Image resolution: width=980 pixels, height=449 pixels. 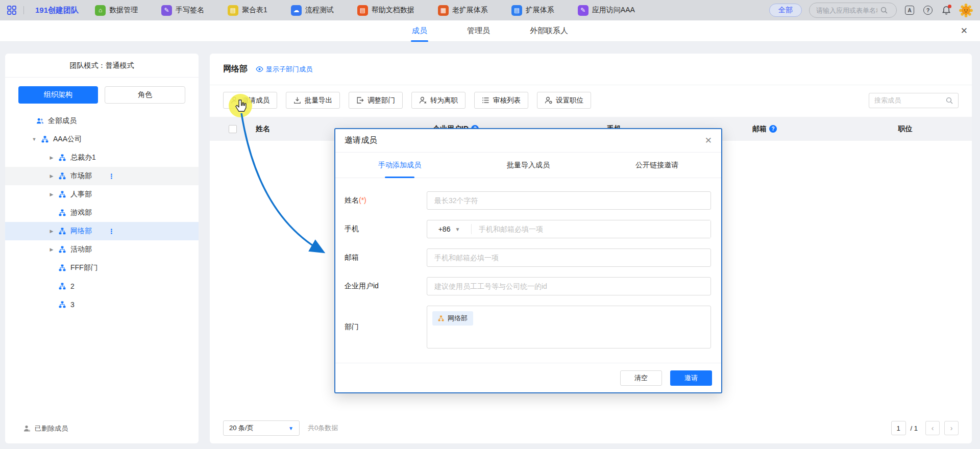 I want to click on review-list-button: 审核列表, so click(x=501, y=100).